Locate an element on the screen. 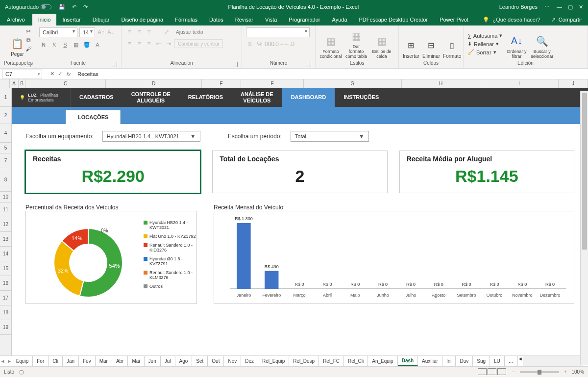 This screenshot has width=588, height=379. tab-dibujar: Dibujar is located at coordinates (101, 20).